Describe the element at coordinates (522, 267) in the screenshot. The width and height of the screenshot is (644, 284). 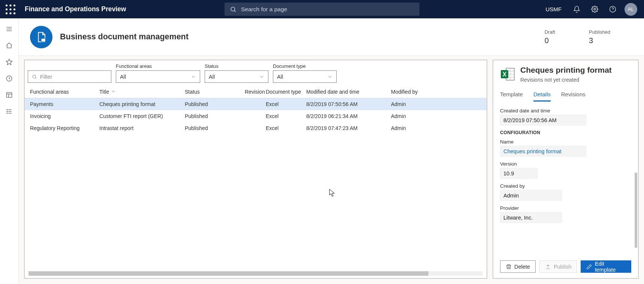
I see `delete-label: Delete` at that location.